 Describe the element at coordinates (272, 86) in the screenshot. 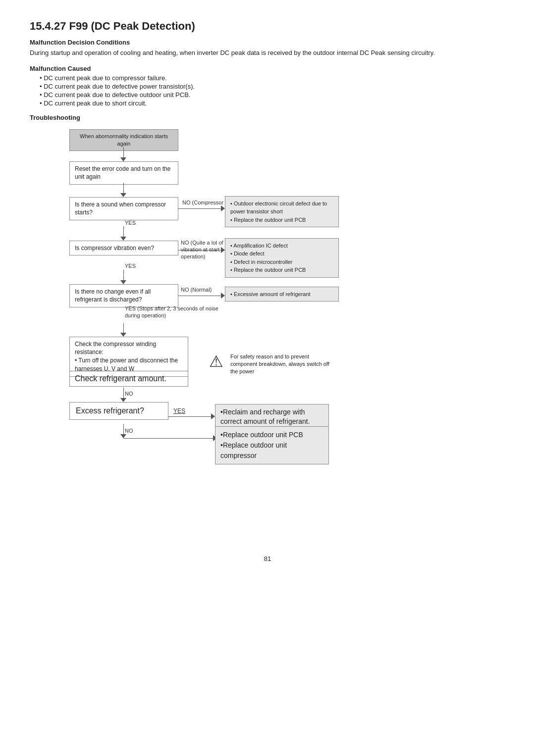

I see `bullet-2: DC current peak due to defective power t…` at that location.